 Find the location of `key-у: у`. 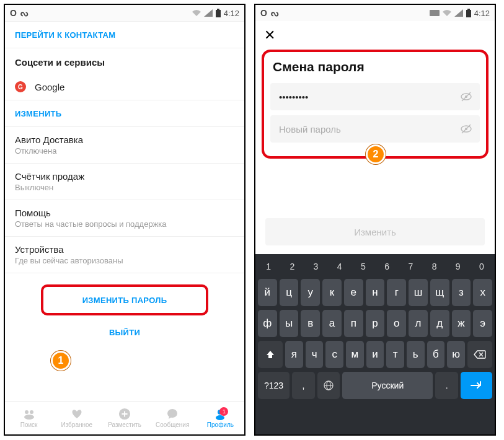

key-у: у is located at coordinates (310, 293).